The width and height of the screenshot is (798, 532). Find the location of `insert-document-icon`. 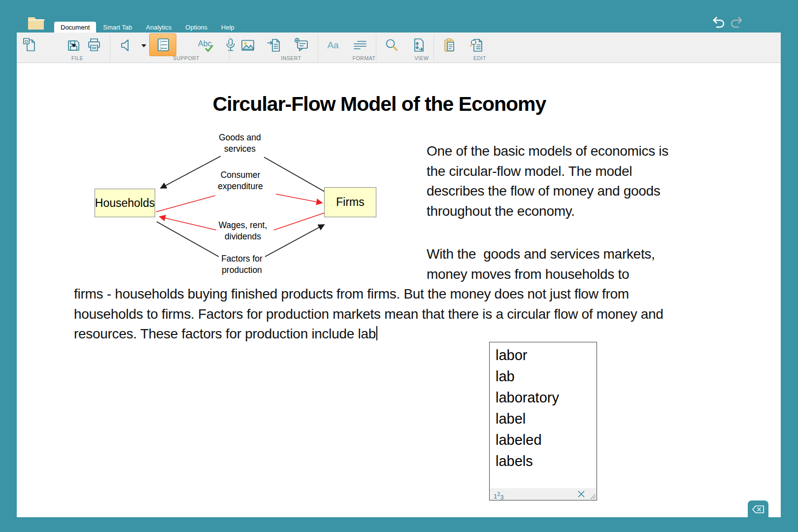

insert-document-icon is located at coordinates (274, 45).